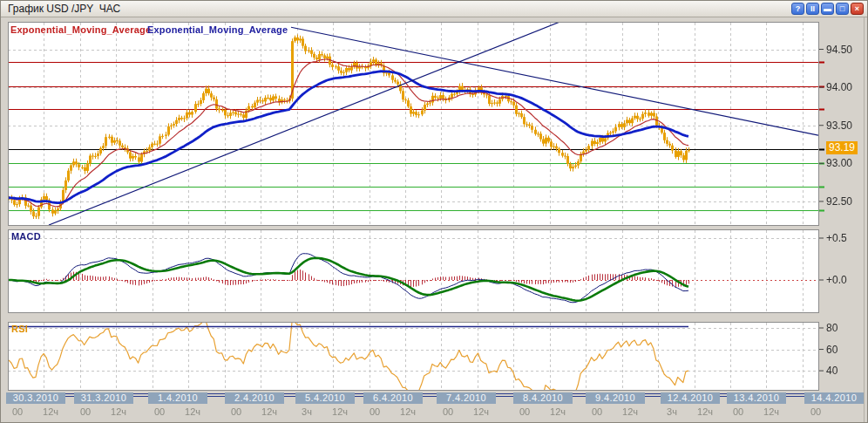  What do you see at coordinates (839, 87) in the screenshot?
I see `price-tick-label: 94.00` at bounding box center [839, 87].